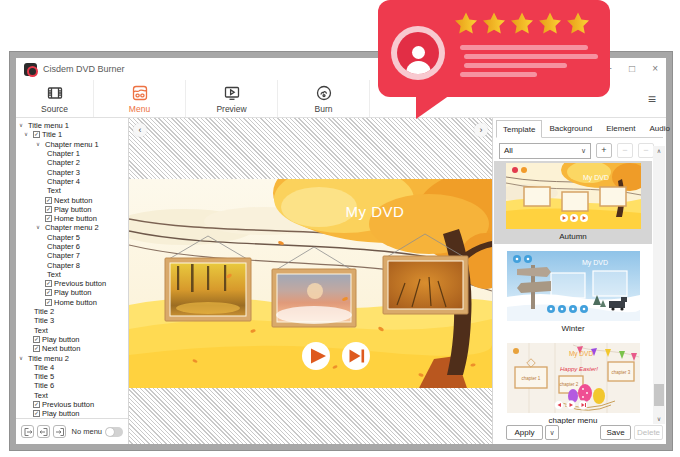 The height and width of the screenshot is (457, 680). What do you see at coordinates (531, 56) in the screenshot?
I see `review-text-line` at bounding box center [531, 56].